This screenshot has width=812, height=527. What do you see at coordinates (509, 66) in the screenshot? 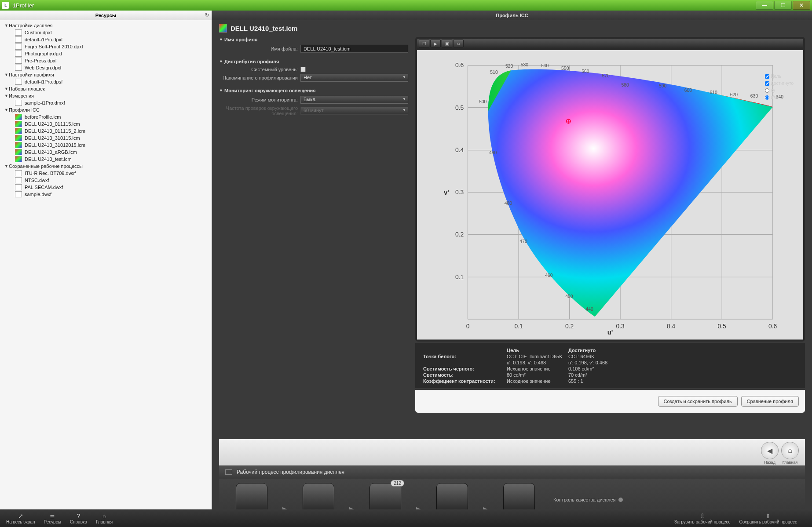
I see `svg-text: 520` at bounding box center [509, 66].